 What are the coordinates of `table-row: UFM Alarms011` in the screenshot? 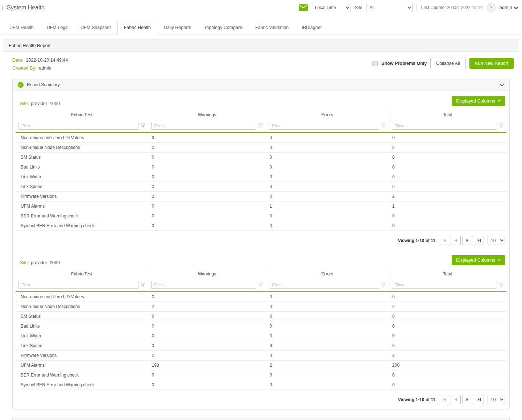 It's located at (261, 207).